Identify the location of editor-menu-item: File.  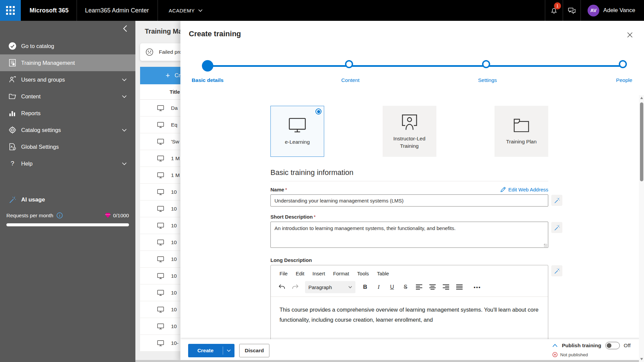
(284, 273).